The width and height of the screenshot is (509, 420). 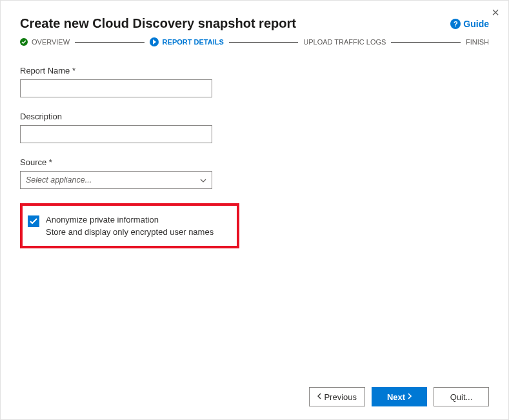 What do you see at coordinates (410, 397) in the screenshot?
I see `chevron-right-icon` at bounding box center [410, 397].